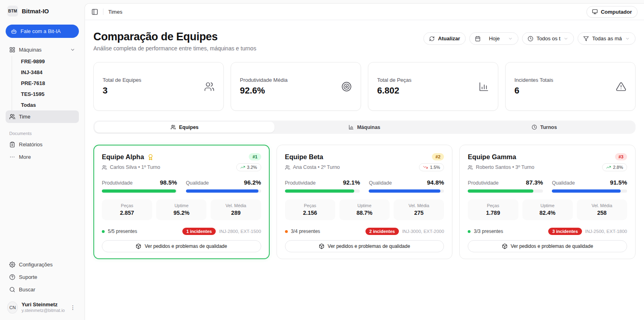  I want to click on target-icon, so click(347, 87).